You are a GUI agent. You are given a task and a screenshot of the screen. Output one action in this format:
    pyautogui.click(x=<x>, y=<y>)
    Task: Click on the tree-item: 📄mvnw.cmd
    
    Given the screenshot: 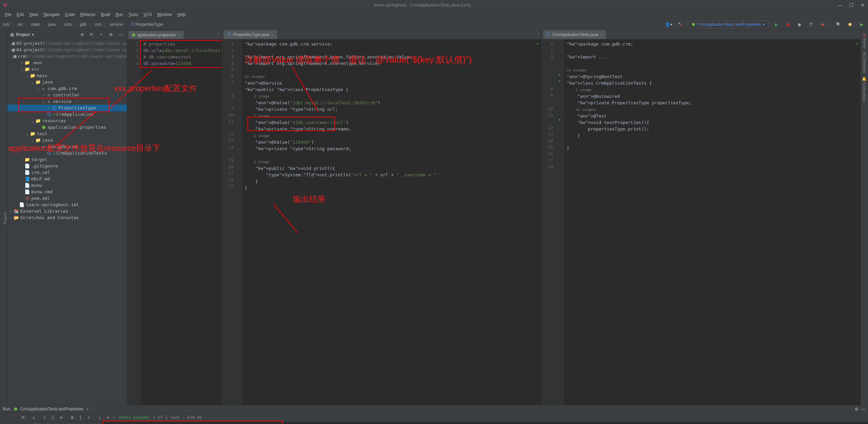 What is the action you would take?
    pyautogui.click(x=67, y=192)
    